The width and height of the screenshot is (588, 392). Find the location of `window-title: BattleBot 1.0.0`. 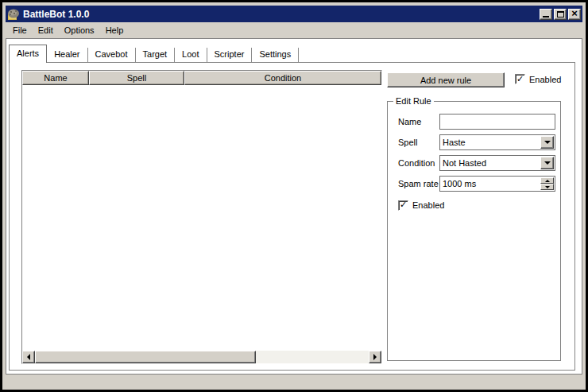

window-title: BattleBot 1.0.0 is located at coordinates (56, 14).